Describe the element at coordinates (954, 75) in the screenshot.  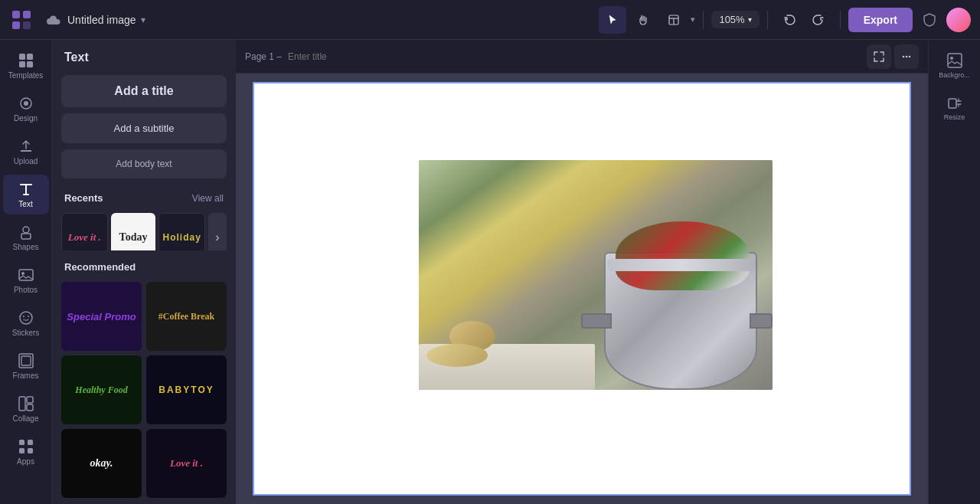
I see `background-label: Backgro...` at that location.